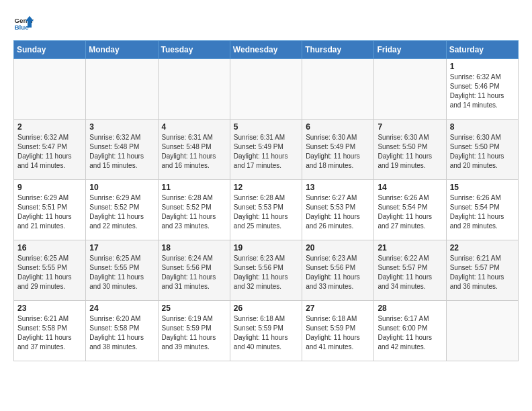 Image resolution: width=532 pixels, height=411 pixels. Describe the element at coordinates (50, 150) in the screenshot. I see `calendar-cell: 2Sunrise: 6:32 AM Sunset: 5:47 PM Daylig…` at that location.